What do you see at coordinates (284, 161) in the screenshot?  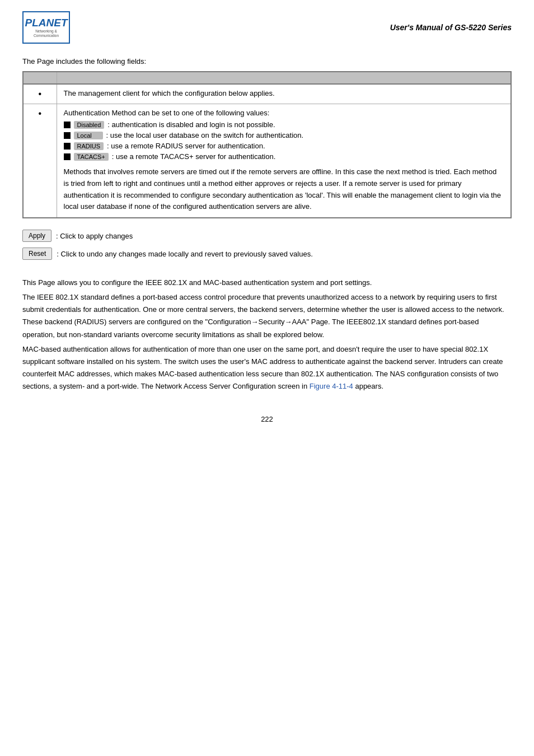 I see `content-col-2: Authentication Method can be set to one …` at bounding box center [284, 161].